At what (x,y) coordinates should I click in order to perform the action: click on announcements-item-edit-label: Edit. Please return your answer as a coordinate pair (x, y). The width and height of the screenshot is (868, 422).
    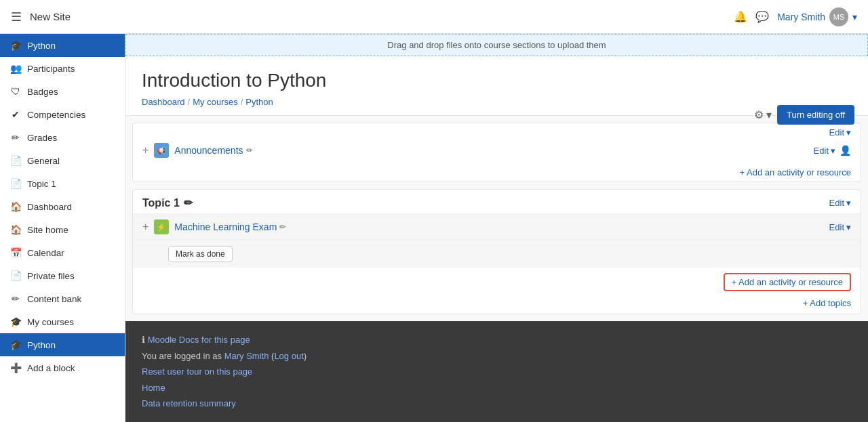
    Looking at the image, I should click on (821, 150).